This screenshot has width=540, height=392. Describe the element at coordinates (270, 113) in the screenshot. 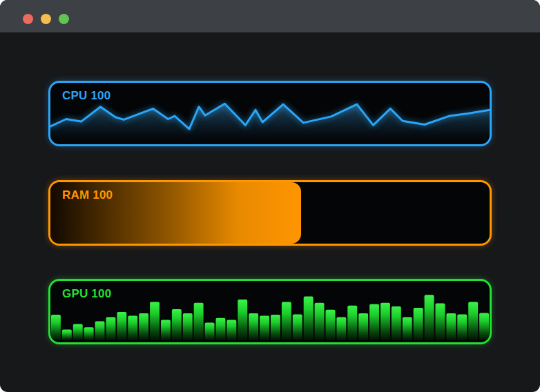

I see `cpu-line-chart` at that location.